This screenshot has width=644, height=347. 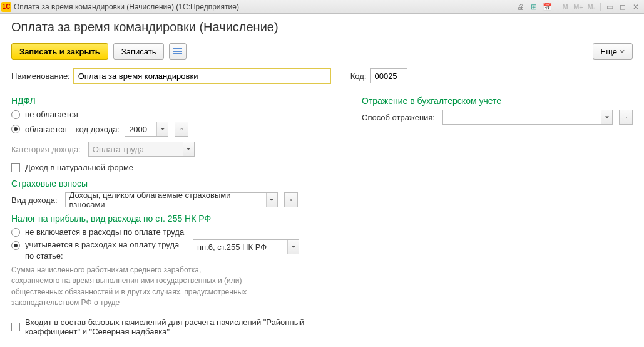 What do you see at coordinates (16, 115) in the screenshot?
I see `ndfl-not-taxed-radio` at bounding box center [16, 115].